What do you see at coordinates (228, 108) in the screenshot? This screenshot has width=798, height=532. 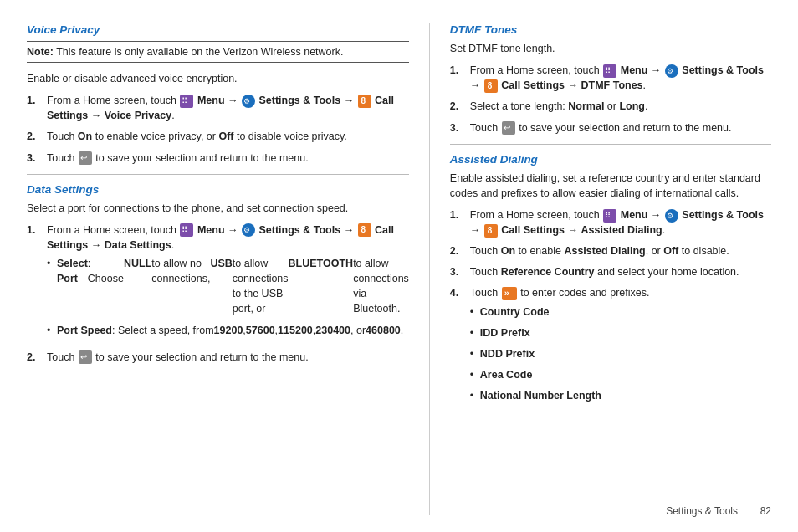 I see `step-content-1: From a Home screen, touch Menu → Setting…` at bounding box center [228, 108].